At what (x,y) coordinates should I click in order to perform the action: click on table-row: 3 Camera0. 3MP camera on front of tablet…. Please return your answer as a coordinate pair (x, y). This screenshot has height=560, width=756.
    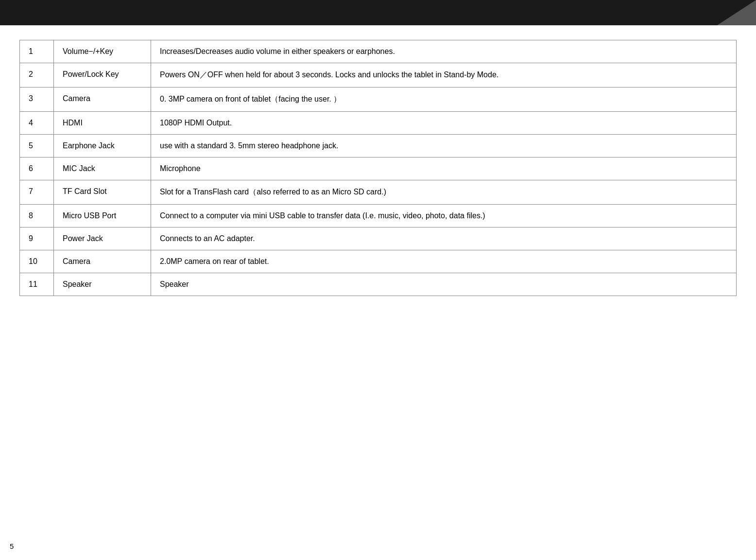
    Looking at the image, I should click on (378, 100).